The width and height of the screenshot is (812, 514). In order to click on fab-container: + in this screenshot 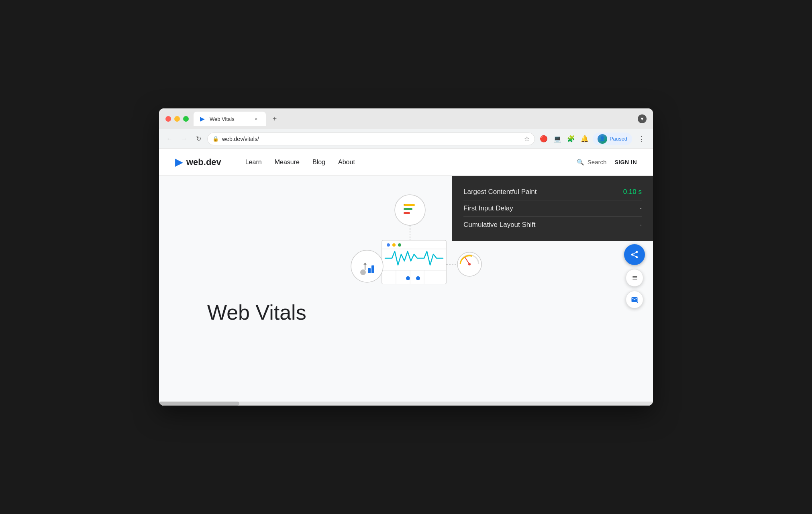, I will do `click(635, 276)`.